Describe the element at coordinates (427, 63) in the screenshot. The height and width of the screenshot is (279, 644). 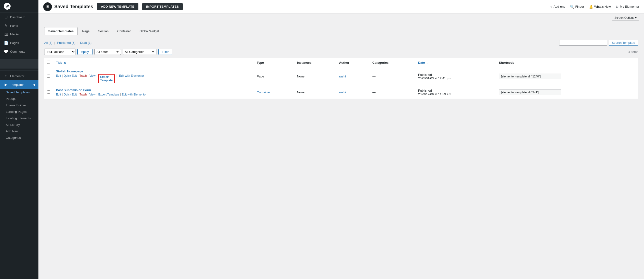
I see `date-sort-icon: ↓` at that location.